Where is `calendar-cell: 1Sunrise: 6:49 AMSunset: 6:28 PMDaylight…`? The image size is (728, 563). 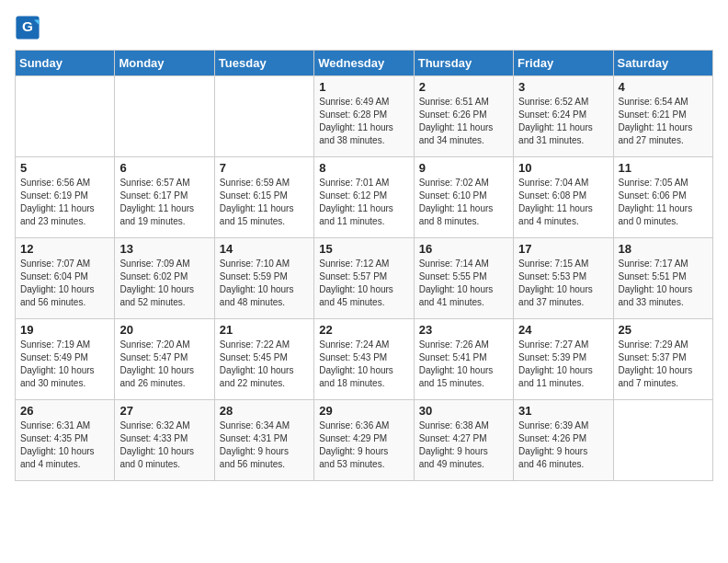 calendar-cell: 1Sunrise: 6:49 AMSunset: 6:28 PMDaylight… is located at coordinates (364, 117).